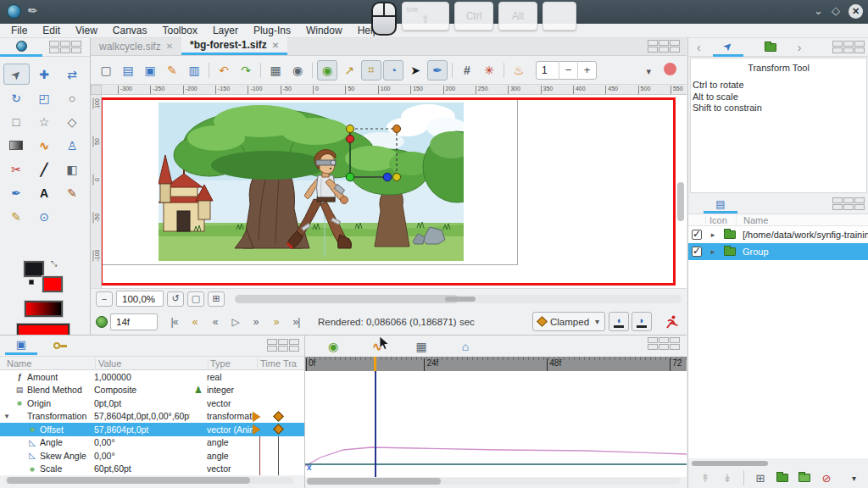 This screenshot has height=488, width=868. What do you see at coordinates (128, 70) in the screenshot?
I see `open-button: ▤` at bounding box center [128, 70].